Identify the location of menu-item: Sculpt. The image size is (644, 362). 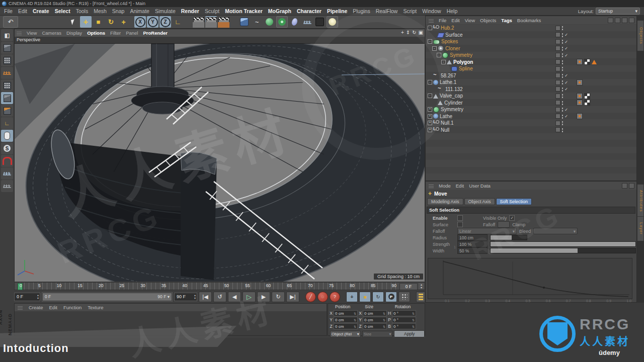
(212, 11).